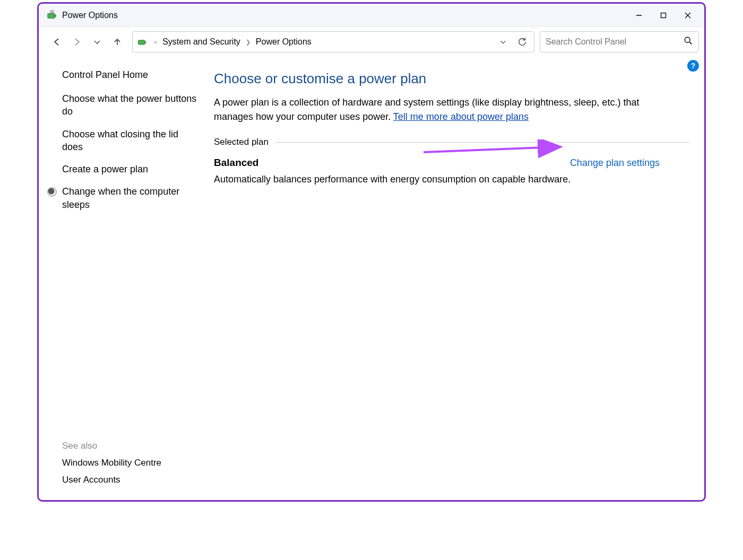  What do you see at coordinates (130, 446) in the screenshot?
I see `see-also-label: See also` at bounding box center [130, 446].